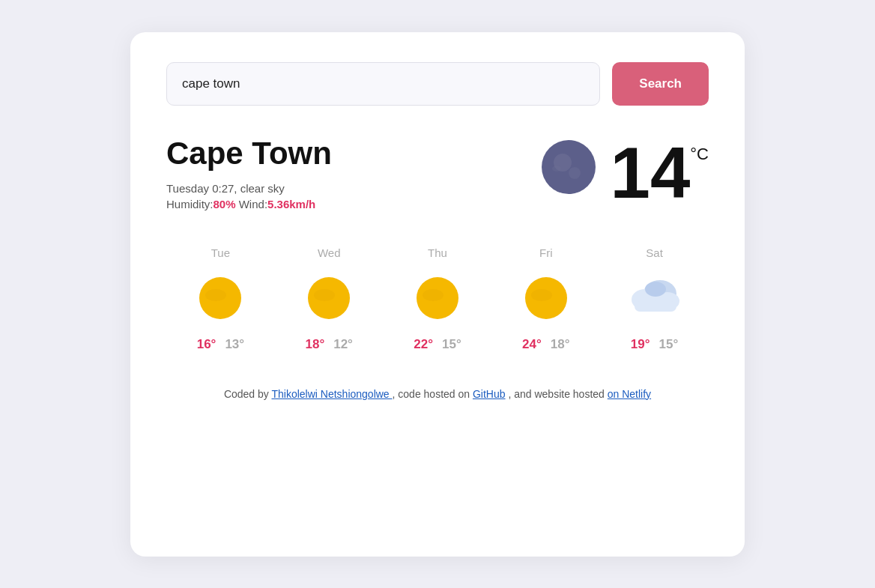 The width and height of the screenshot is (875, 588). What do you see at coordinates (655, 345) in the screenshot?
I see `forecast-temps: 19°15°` at bounding box center [655, 345].